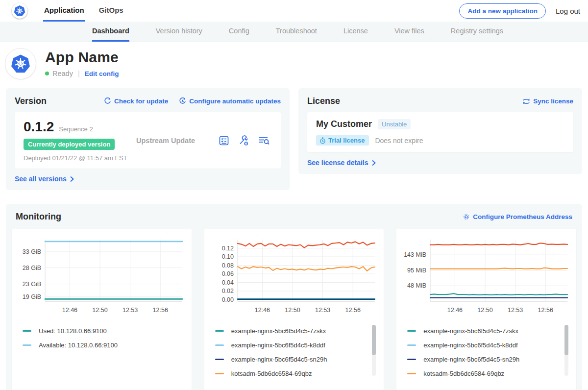 This screenshot has height=390, width=588. What do you see at coordinates (394, 124) in the screenshot?
I see `channel-badge: Unstable` at bounding box center [394, 124].